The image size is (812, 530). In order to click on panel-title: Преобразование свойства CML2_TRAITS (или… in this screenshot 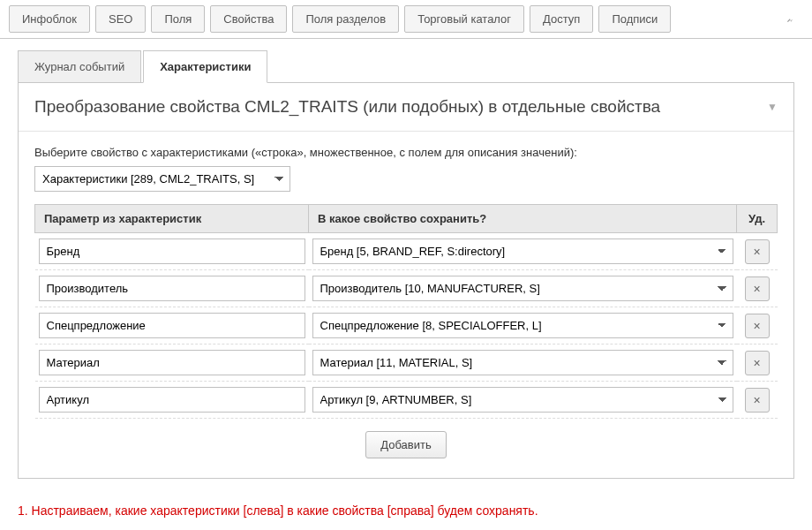, I will do `click(348, 107)`.